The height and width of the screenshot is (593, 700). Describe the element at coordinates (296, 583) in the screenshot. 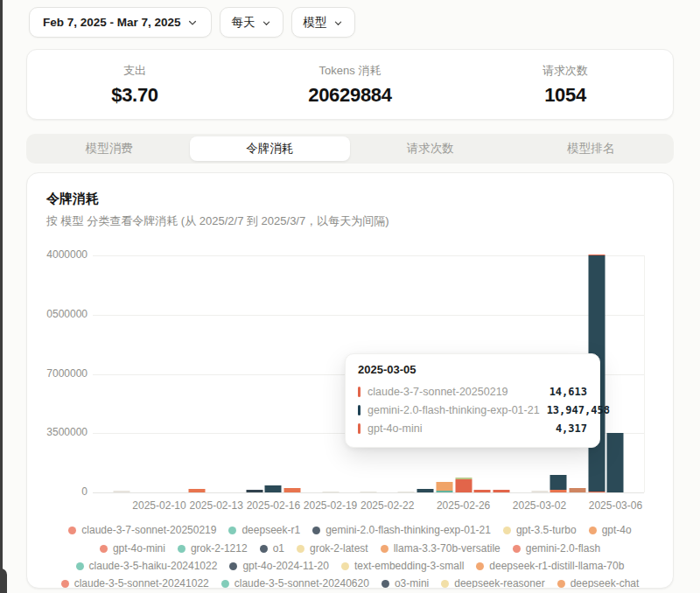

I see `legend-item: claude-3-5-sonnet-20240620` at that location.